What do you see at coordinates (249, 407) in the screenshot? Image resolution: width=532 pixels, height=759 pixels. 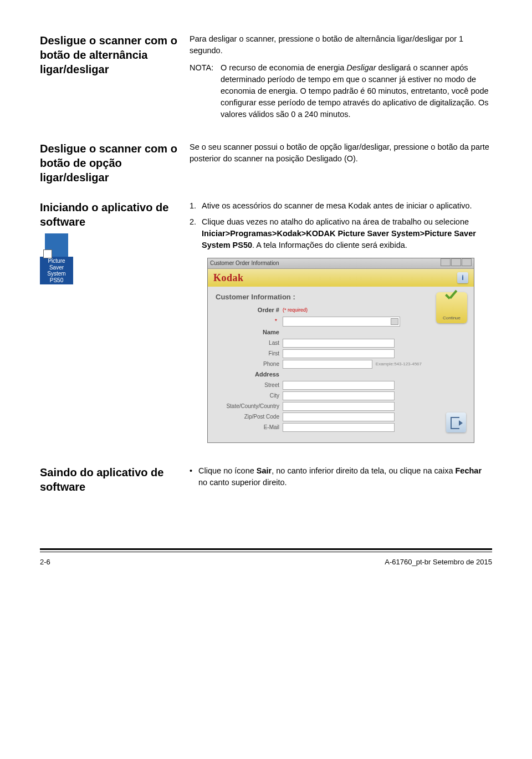 I see `label-region: State/County/Country` at bounding box center [249, 407].